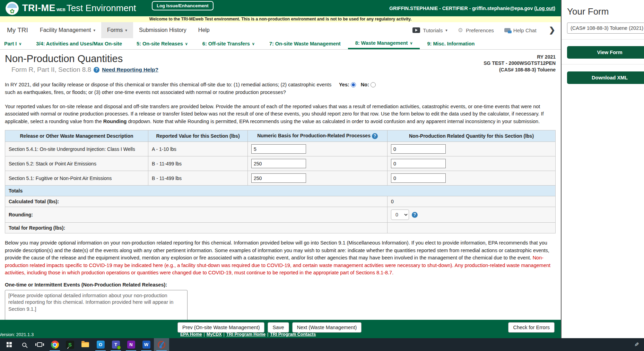 The height and width of the screenshot is (351, 644). What do you see at coordinates (162, 44) in the screenshot?
I see `tab-onsite-releases: 5: On-site Releases` at bounding box center [162, 44].